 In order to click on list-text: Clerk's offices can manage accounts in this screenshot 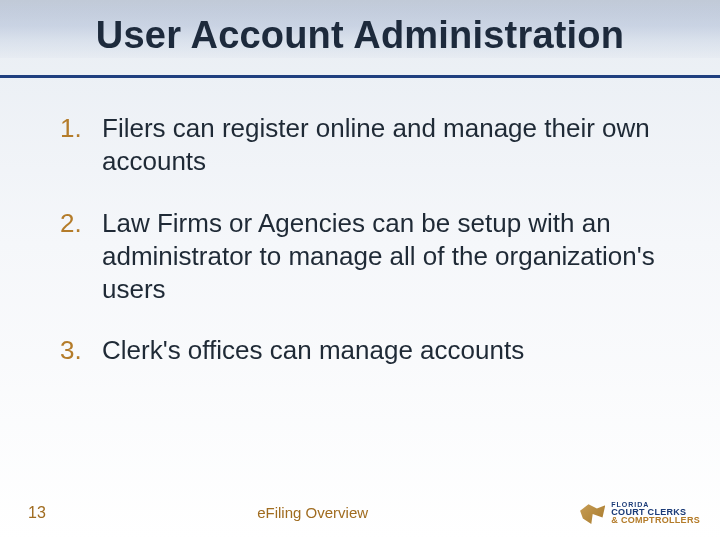, I will do `click(313, 350)`.